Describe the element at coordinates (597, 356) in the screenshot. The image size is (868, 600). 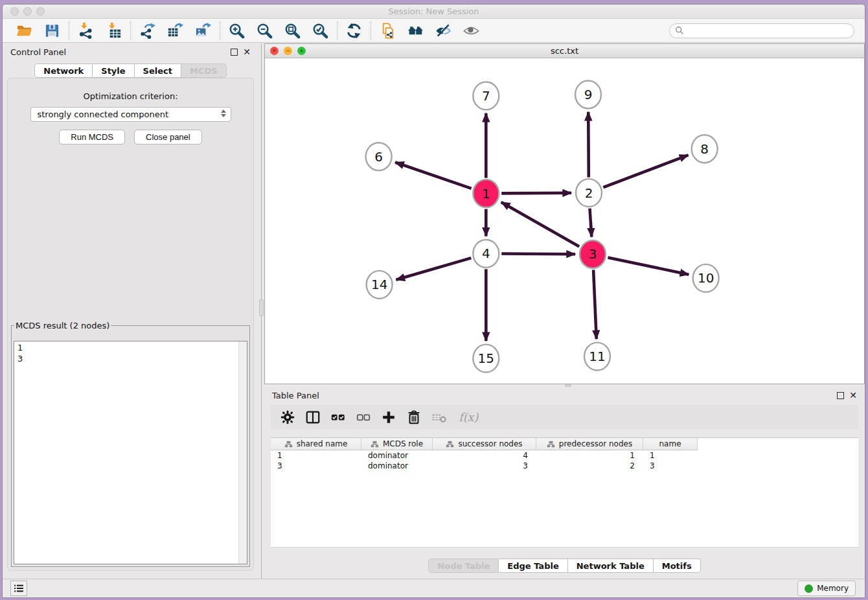
I see `graph-node-11: 11` at that location.